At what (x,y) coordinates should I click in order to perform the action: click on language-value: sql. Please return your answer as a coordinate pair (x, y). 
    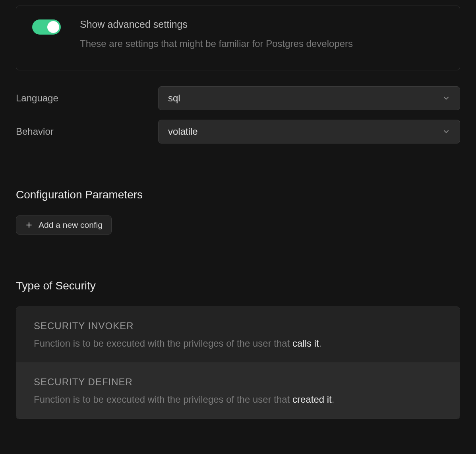
    Looking at the image, I should click on (174, 98).